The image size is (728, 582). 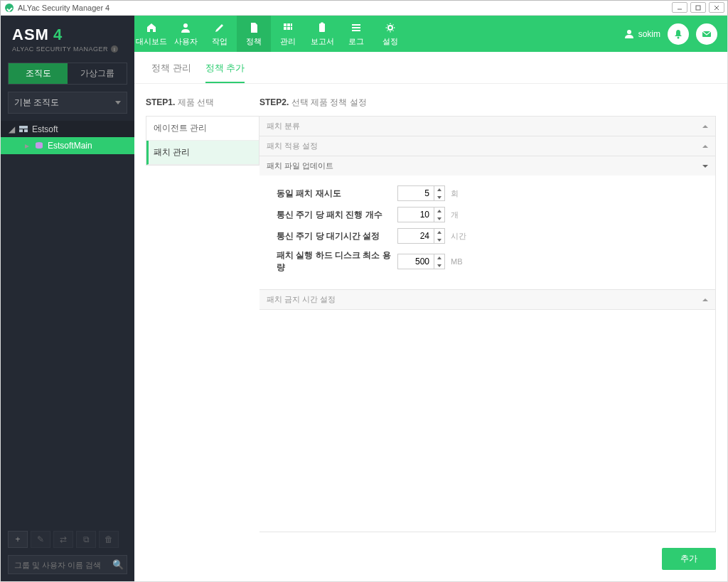 What do you see at coordinates (488, 102) in the screenshot?
I see `step2-title: STEP2. 선택 제품 정책 설정` at bounding box center [488, 102].